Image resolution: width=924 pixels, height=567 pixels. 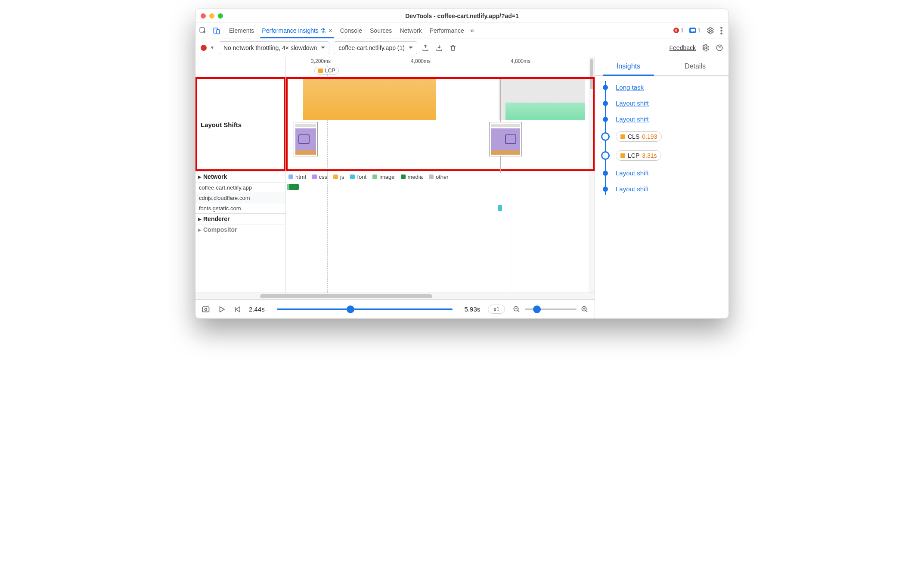 I want to click on play-icon, so click(x=222, y=309).